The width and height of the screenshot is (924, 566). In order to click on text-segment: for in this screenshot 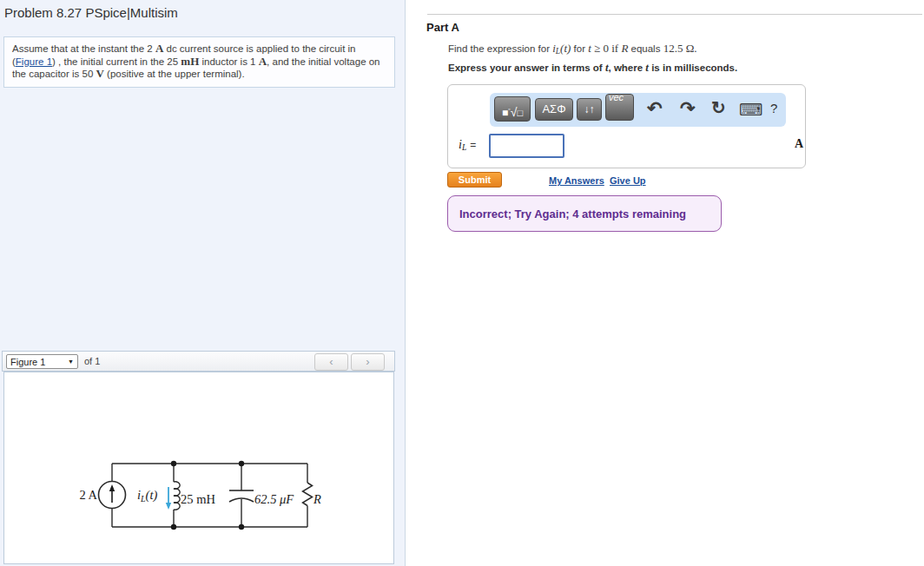, I will do `click(579, 49)`.